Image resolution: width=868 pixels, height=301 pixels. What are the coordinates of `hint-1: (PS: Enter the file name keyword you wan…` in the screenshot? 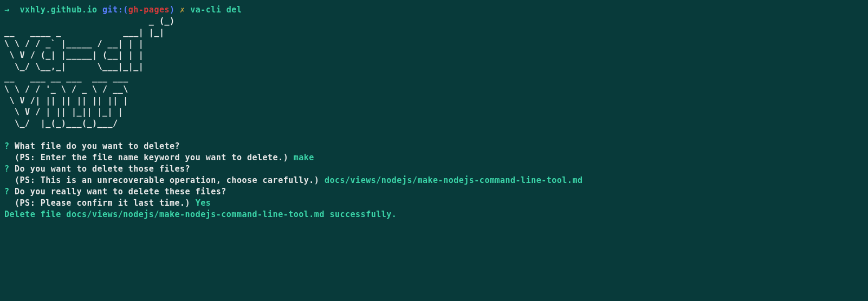 It's located at (152, 158).